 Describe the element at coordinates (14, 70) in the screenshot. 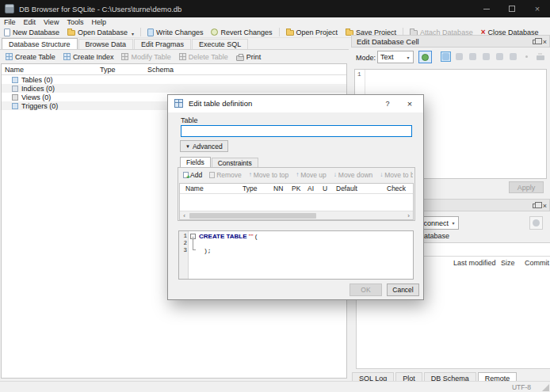

I see `tree-column-name: Name` at that location.